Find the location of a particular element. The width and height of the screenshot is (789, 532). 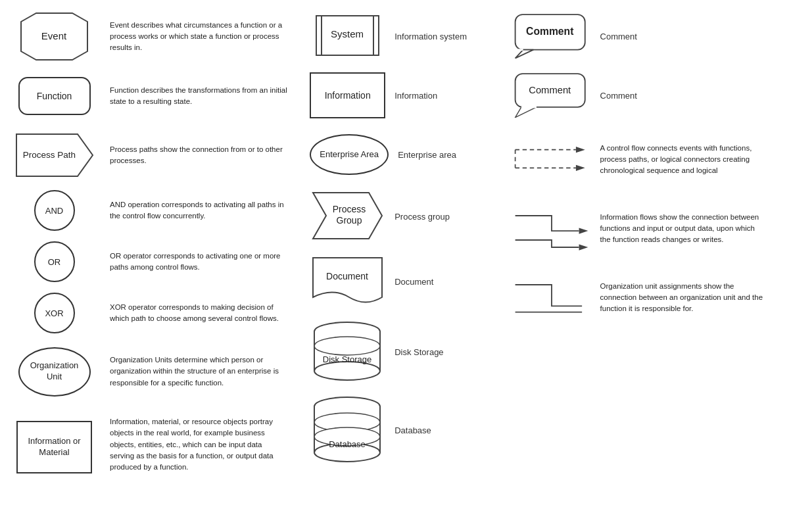

item-event: Event Event describes what circumstances… is located at coordinates (153, 37).